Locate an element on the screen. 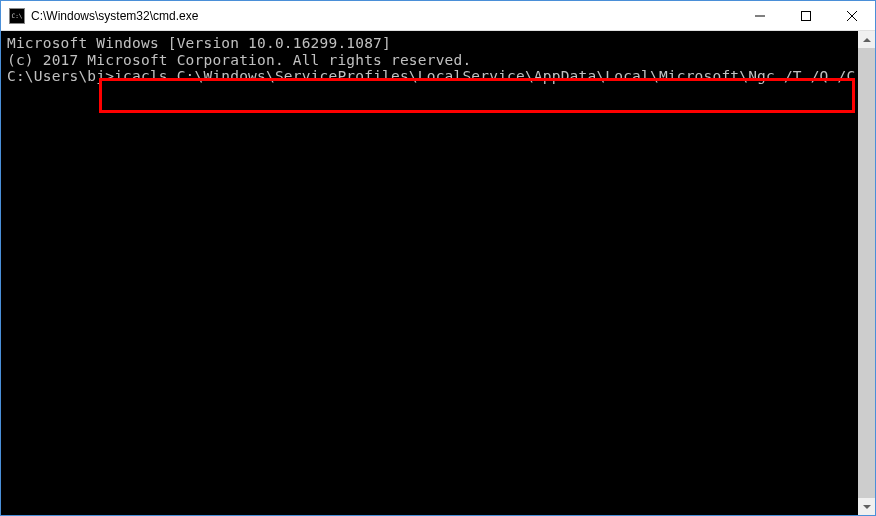 The image size is (876, 516). scrollbar-thumb is located at coordinates (866, 273).